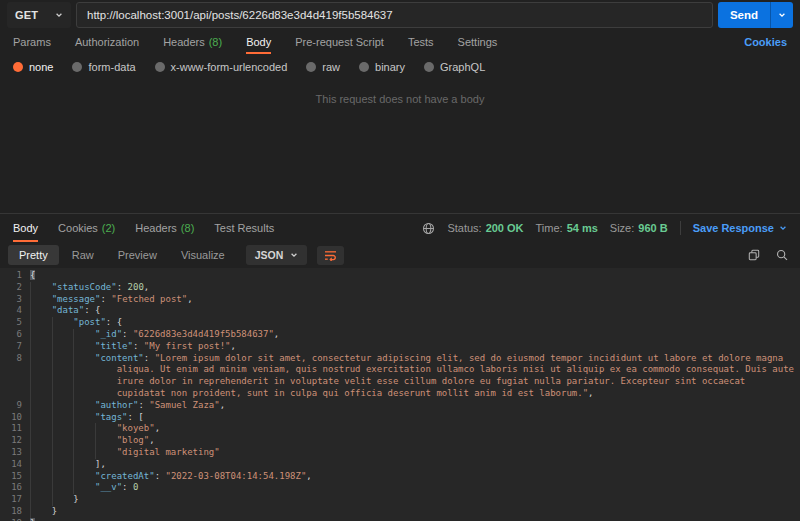 The height and width of the screenshot is (521, 800). Describe the element at coordinates (382, 67) in the screenshot. I see `body-type-radio-binary: binary` at that location.